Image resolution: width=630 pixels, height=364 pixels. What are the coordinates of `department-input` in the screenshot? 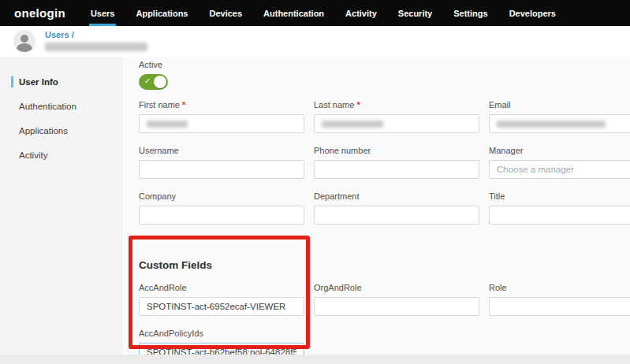 It's located at (397, 215).